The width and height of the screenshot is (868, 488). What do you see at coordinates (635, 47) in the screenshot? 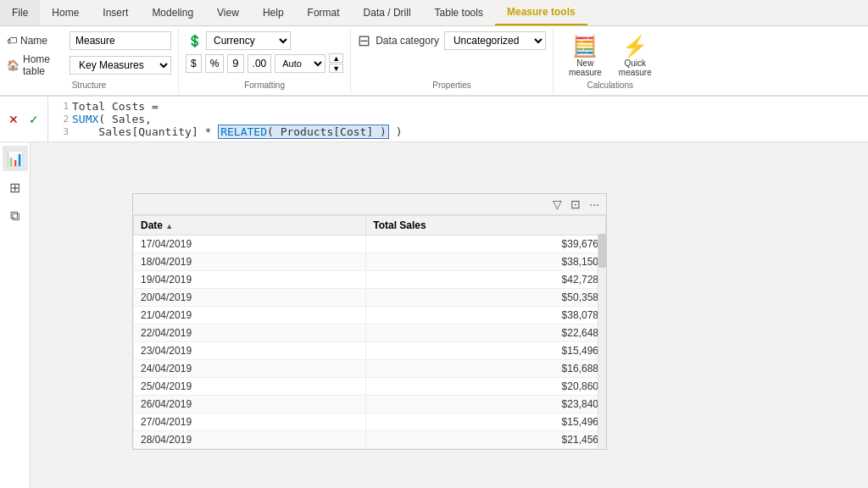
I see `quick-calculator-icon: ⚡` at bounding box center [635, 47].